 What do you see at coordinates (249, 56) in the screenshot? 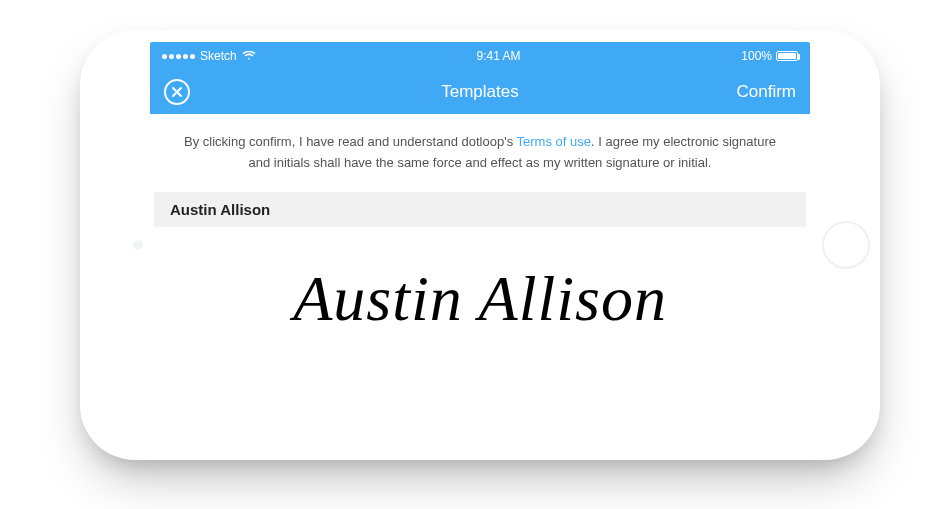
I see `wifi-icon` at bounding box center [249, 56].